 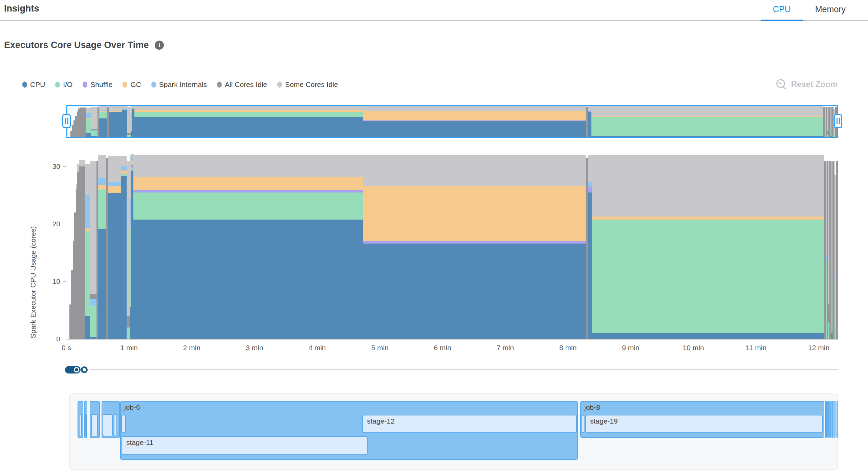 I want to click on legend-item-some-cores-idle: Some Cores Idle, so click(x=307, y=85).